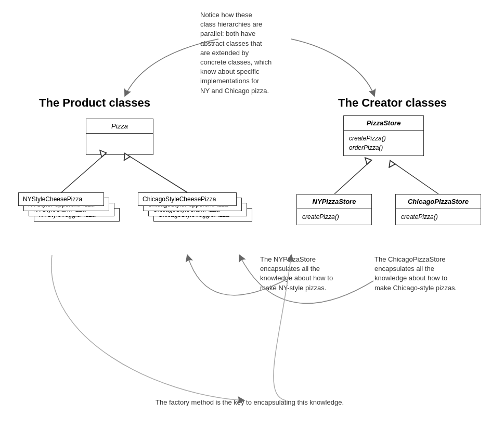 Image resolution: width=504 pixels, height=428 pixels. I want to click on ny-store-title: NYPizzaStore, so click(334, 202).